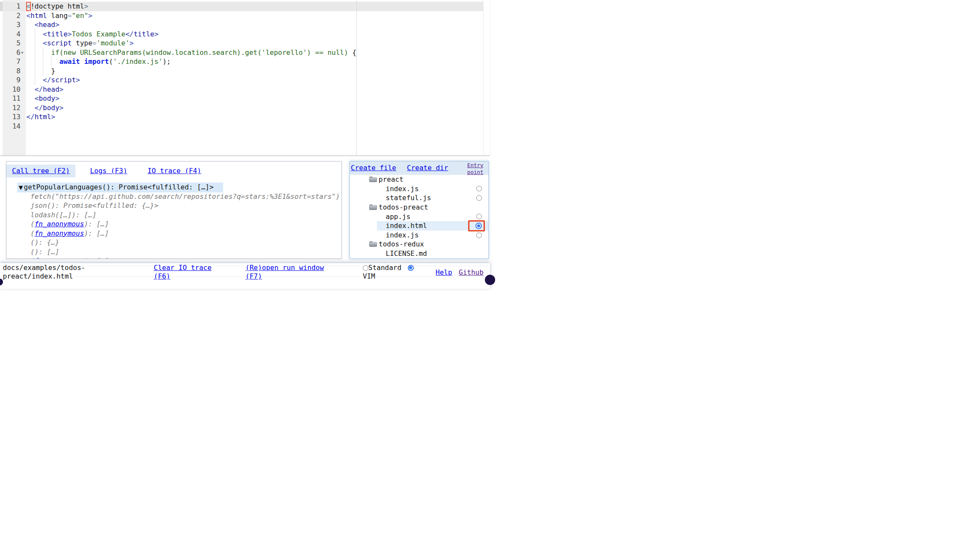 The width and height of the screenshot is (980, 558). I want to click on code-text: await import('./index.js');, so click(99, 62).